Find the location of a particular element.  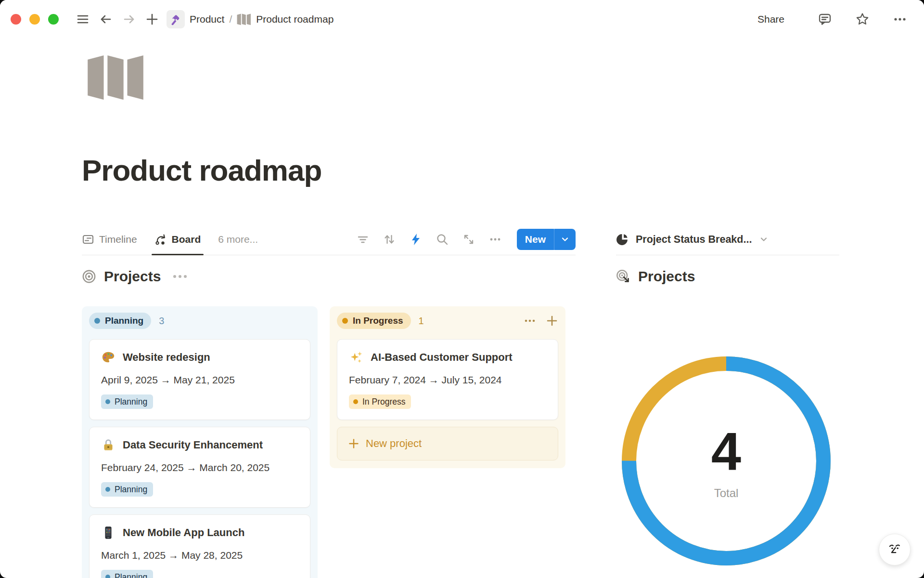

filter-icon is located at coordinates (363, 239).